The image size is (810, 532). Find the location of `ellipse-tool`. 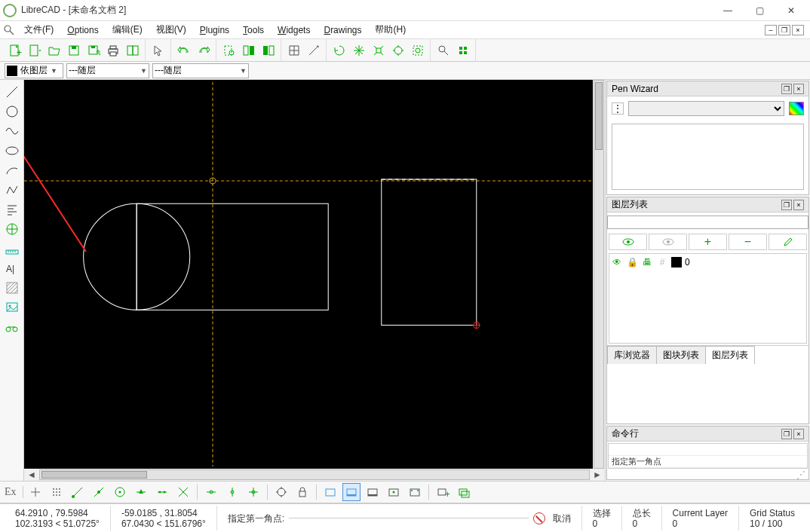

ellipse-tool is located at coordinates (12, 151).